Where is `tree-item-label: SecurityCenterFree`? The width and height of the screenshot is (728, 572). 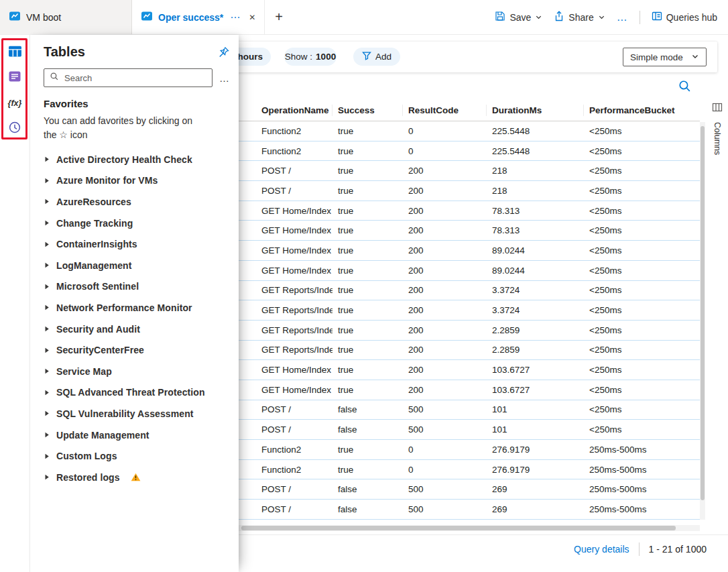 tree-item-label: SecurityCenterFree is located at coordinates (101, 350).